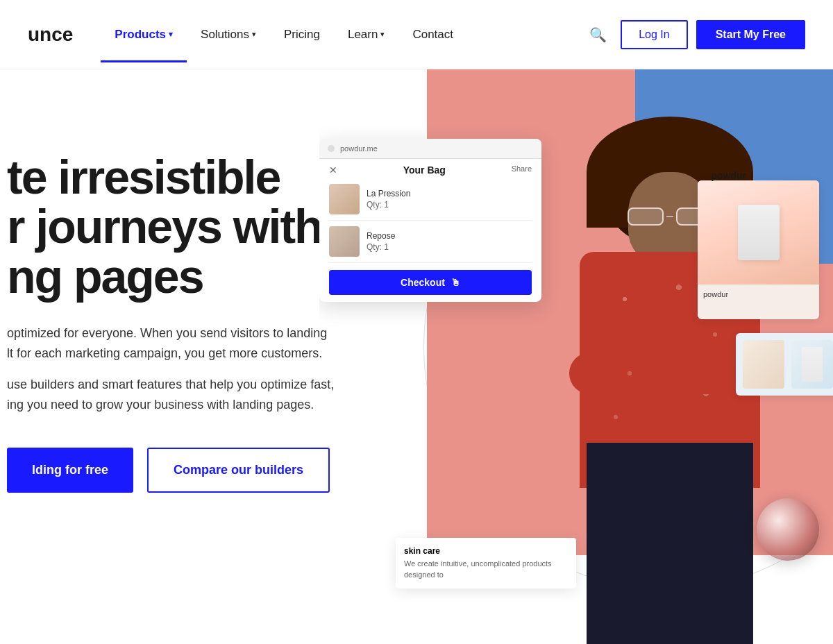  Describe the element at coordinates (433, 35) in the screenshot. I see `nav-item-contact: Contact` at that location.